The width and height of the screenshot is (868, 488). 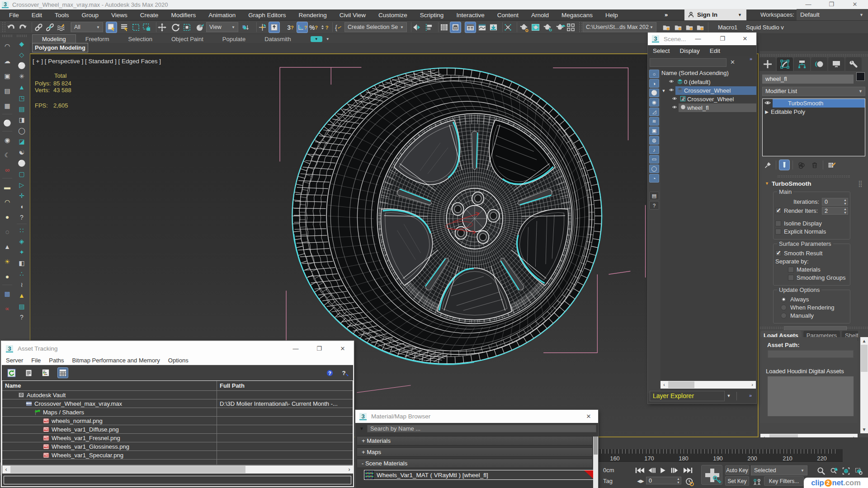 I want to click on camera-icon: ◉, so click(x=7, y=140).